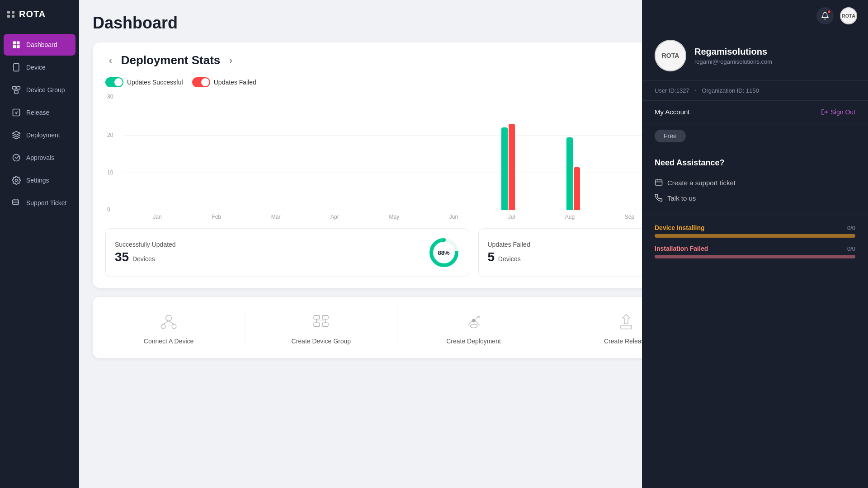 Image resolution: width=868 pixels, height=488 pixels. Describe the element at coordinates (755, 136) in the screenshot. I see `panel-plan: Free` at that location.